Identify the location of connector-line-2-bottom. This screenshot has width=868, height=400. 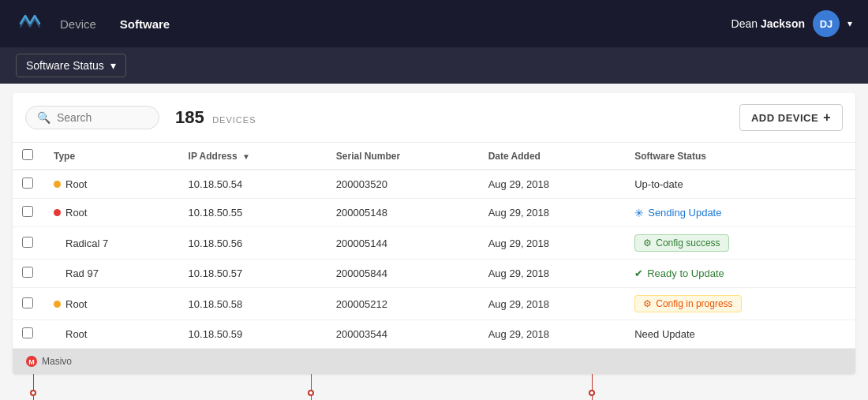
(311, 398).